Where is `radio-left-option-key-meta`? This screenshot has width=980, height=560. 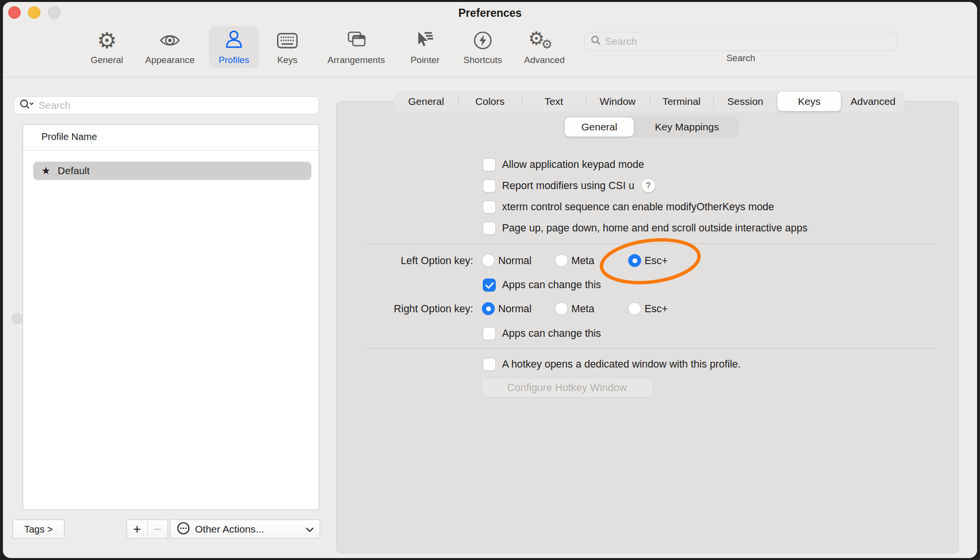 radio-left-option-key-meta is located at coordinates (561, 261).